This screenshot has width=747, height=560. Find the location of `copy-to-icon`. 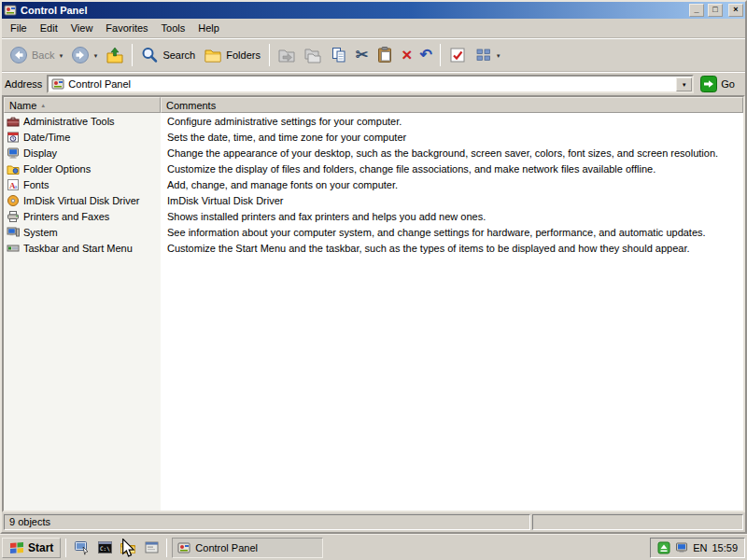

copy-to-icon is located at coordinates (313, 55).